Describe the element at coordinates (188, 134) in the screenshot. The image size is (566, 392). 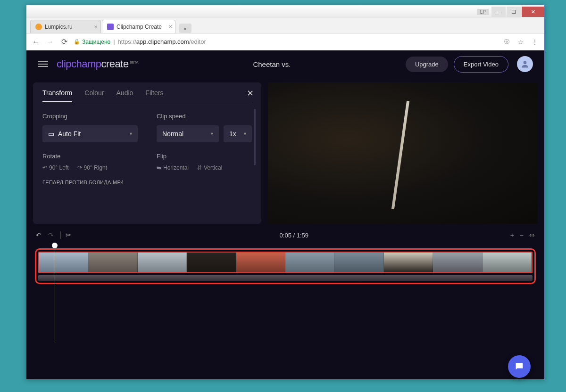
I see `clipspeed-dropdown: Normal ▼` at that location.